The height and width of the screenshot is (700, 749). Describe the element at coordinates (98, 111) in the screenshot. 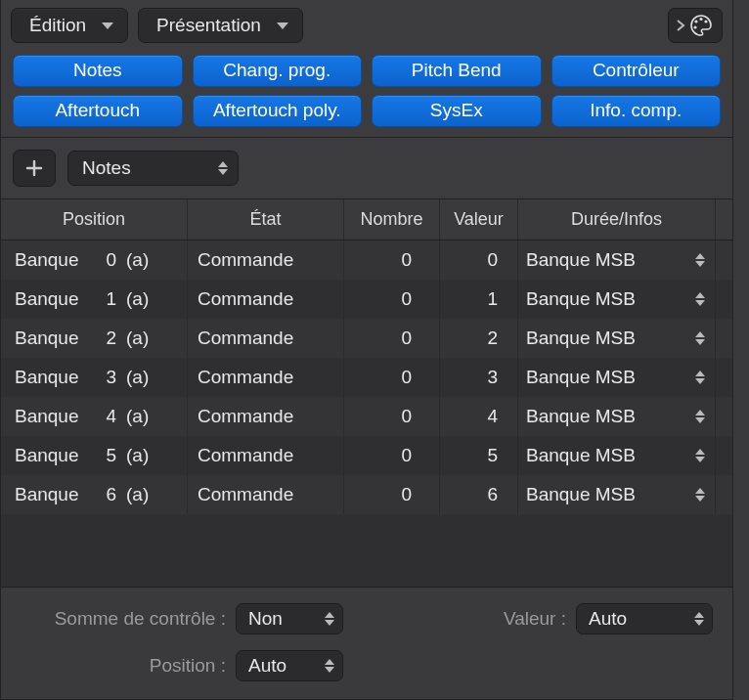

I see `filter-aftertouch: Aftertouch` at that location.